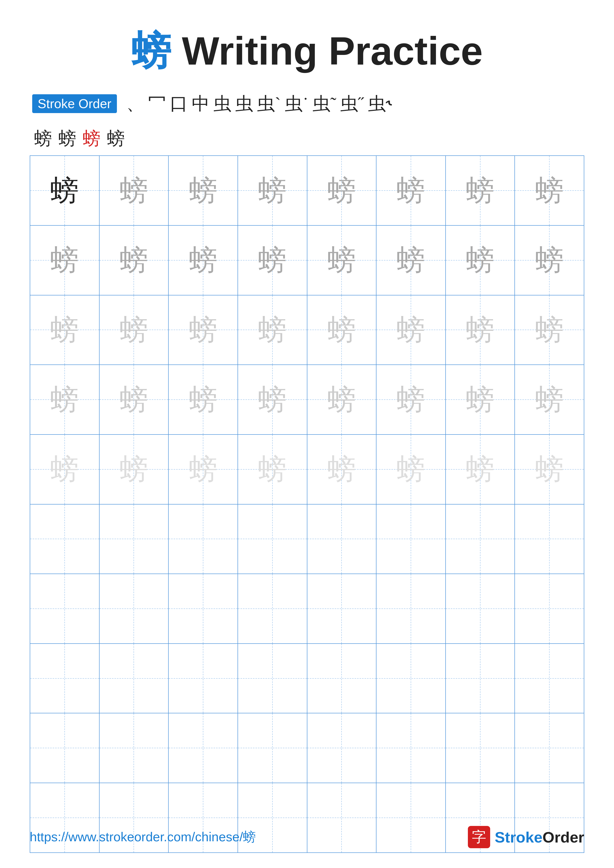  What do you see at coordinates (43, 138) in the screenshot?
I see `stroke-final-1: 螃` at bounding box center [43, 138].